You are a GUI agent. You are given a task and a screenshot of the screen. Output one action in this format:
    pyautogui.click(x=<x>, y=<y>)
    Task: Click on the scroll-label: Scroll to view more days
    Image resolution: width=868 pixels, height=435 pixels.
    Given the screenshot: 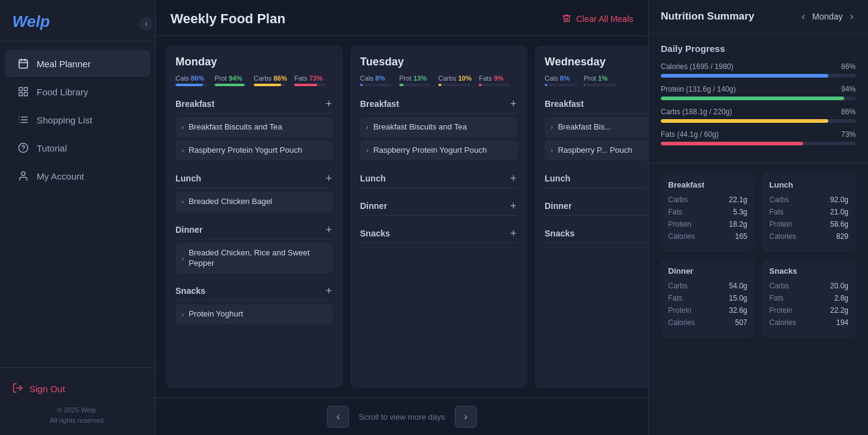 What is the action you would take?
    pyautogui.click(x=402, y=417)
    